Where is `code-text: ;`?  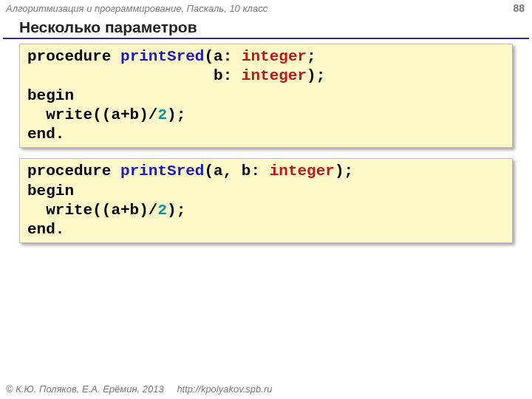
code-text: ; is located at coordinates (312, 56).